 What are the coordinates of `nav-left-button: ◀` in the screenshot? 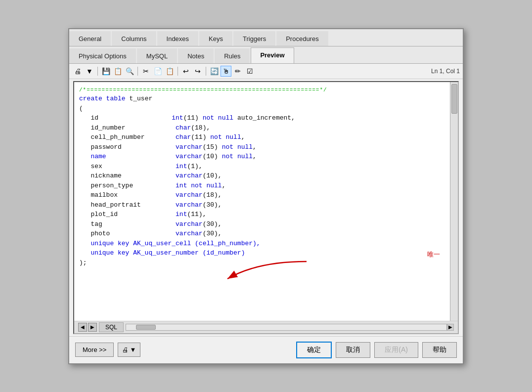 It's located at (83, 327).